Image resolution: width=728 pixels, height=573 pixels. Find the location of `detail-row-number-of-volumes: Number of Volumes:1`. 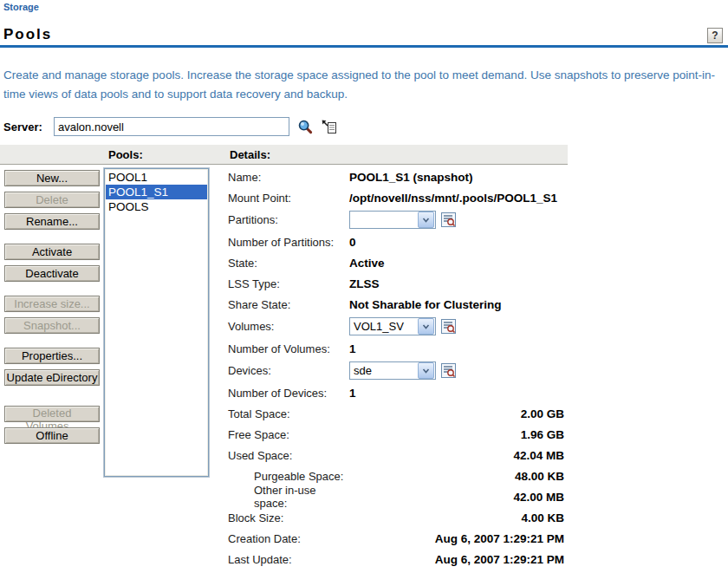

detail-row-number-of-volumes: Number of Volumes:1 is located at coordinates (397, 348).